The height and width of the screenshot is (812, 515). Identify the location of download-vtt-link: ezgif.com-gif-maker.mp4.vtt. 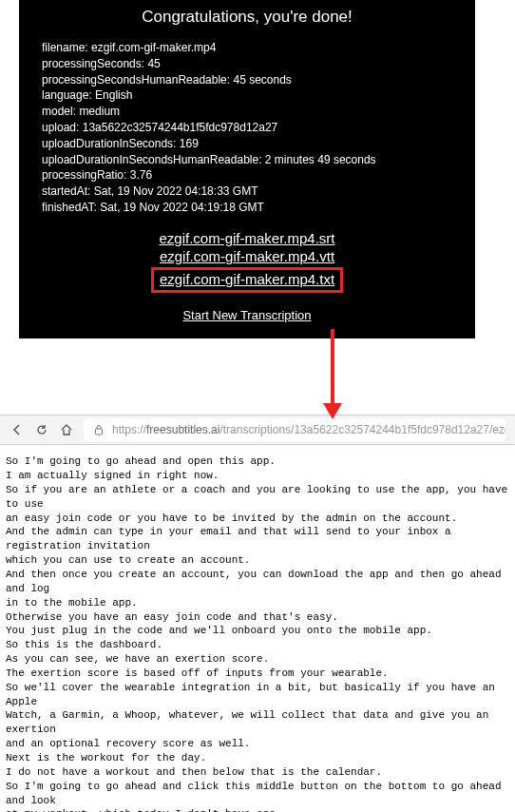
(247, 257).